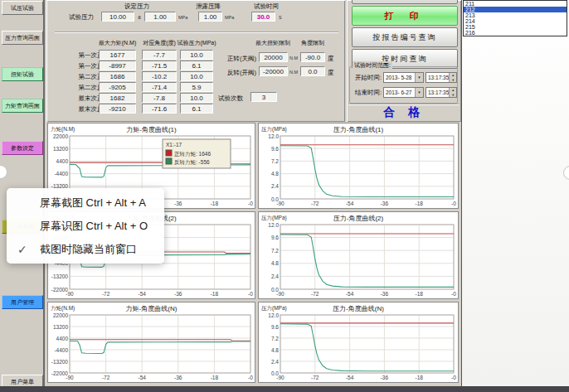 This screenshot has height=392, width=569. What do you see at coordinates (264, 17) in the screenshot?
I see `time-input: 30.0` at bounding box center [264, 17].